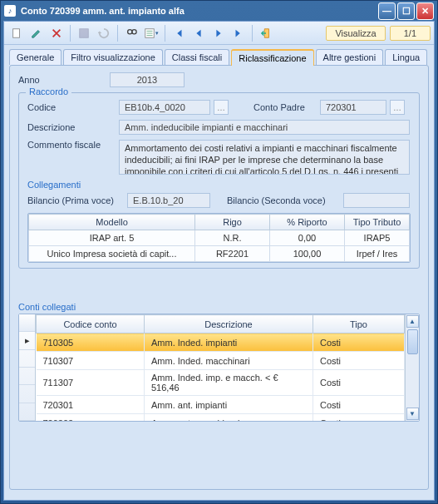 This screenshot has height=504, width=438. I want to click on bilancio-seconda-field, so click(376, 200).